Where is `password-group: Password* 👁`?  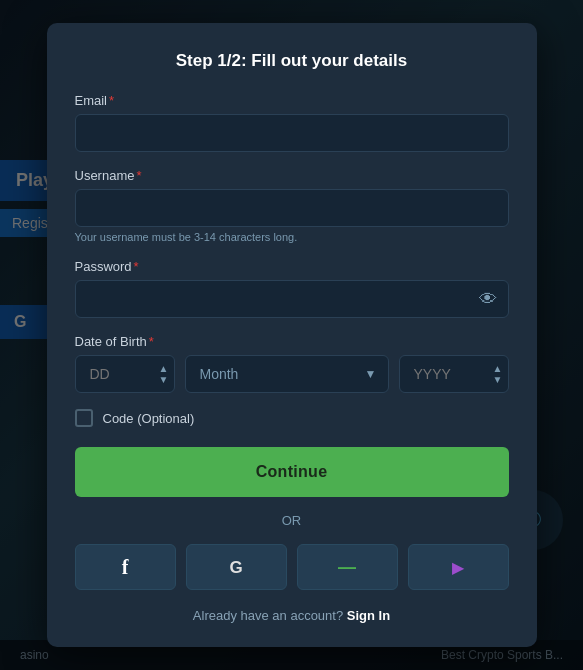
password-group: Password* 👁 is located at coordinates (292, 288).